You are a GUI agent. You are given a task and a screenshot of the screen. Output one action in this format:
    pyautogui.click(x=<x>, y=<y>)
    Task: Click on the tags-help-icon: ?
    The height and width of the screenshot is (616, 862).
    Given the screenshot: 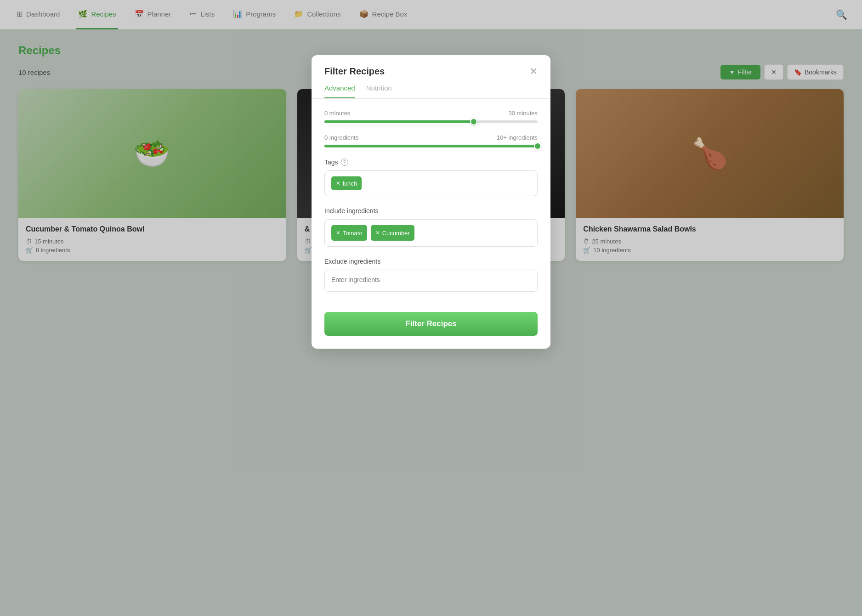 What is the action you would take?
    pyautogui.click(x=345, y=162)
    